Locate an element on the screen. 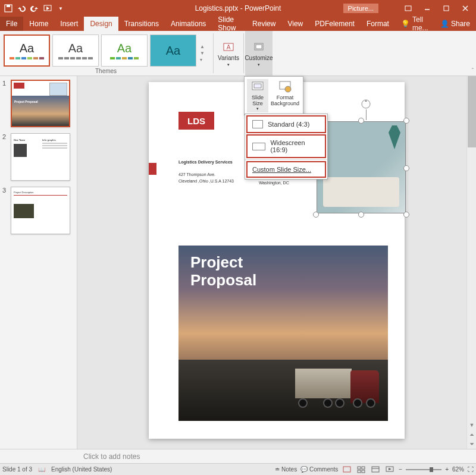  theme-office: Aa is located at coordinates (27, 51).